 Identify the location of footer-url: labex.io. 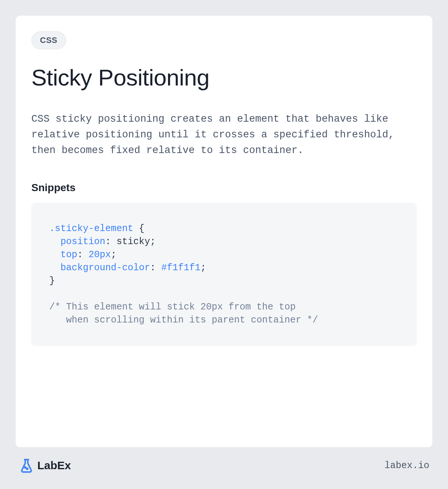
(407, 466).